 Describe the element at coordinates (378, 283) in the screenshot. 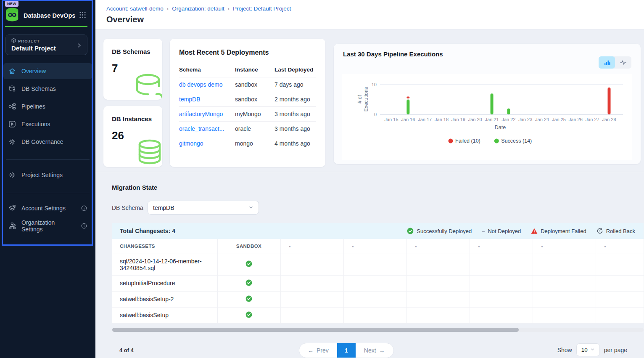

I see `table-row: setupInitialProcedure` at that location.